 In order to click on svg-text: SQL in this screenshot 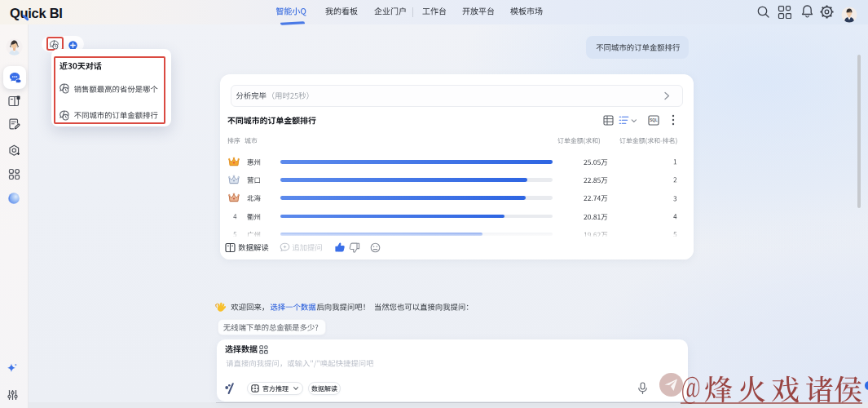, I will do `click(654, 121)`.